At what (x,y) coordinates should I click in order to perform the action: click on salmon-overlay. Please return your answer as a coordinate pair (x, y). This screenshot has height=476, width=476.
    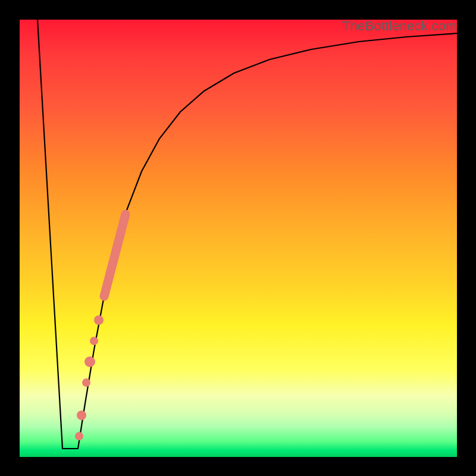
    Looking at the image, I should click on (100, 327).